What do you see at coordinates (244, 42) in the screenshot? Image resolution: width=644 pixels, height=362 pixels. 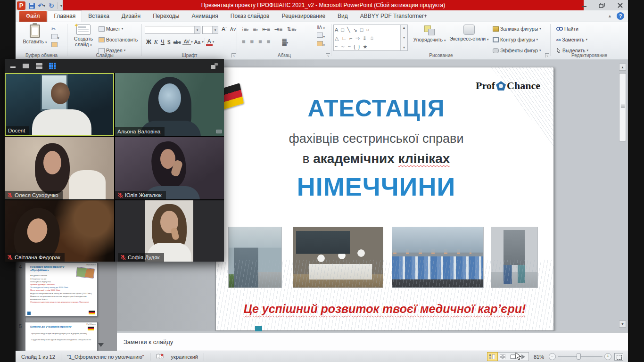 I see `align-left-button: ≡` at bounding box center [244, 42].